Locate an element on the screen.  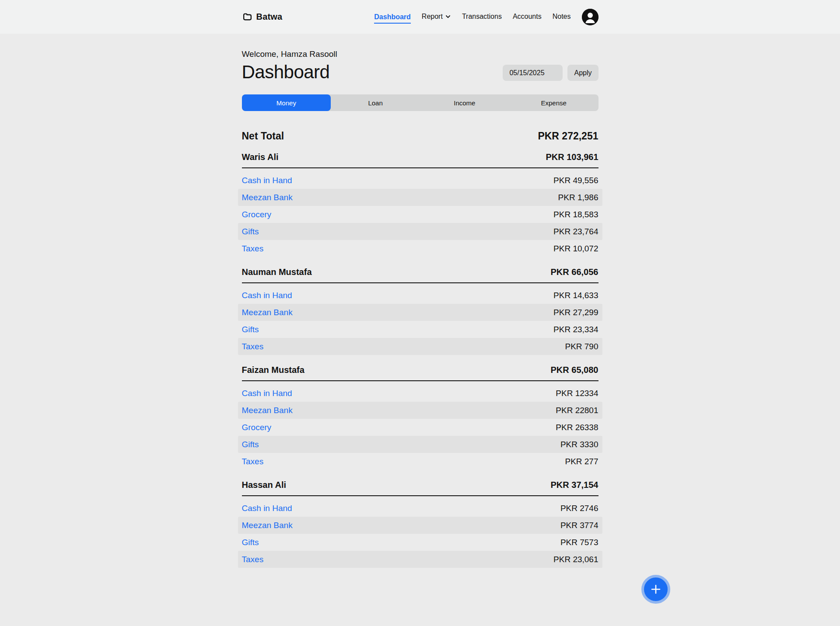
account-amount: PKR 7573 is located at coordinates (579, 543).